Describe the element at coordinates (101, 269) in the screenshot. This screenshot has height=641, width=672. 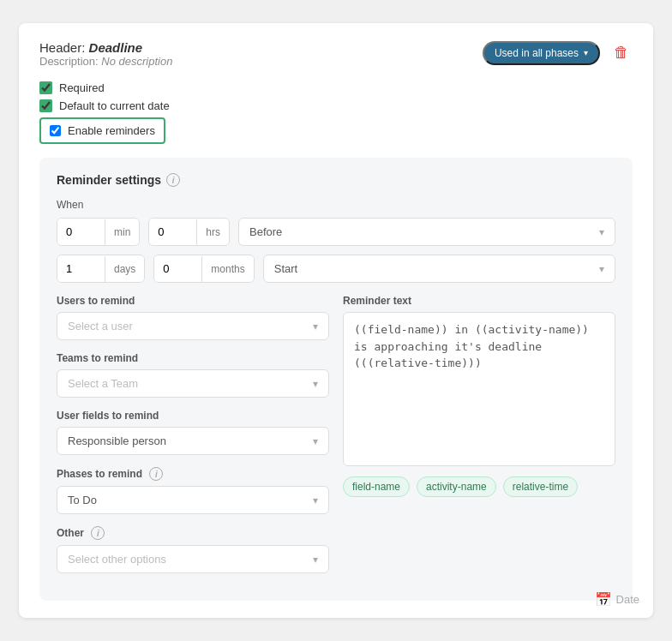
I see `days-input-group: days` at that location.